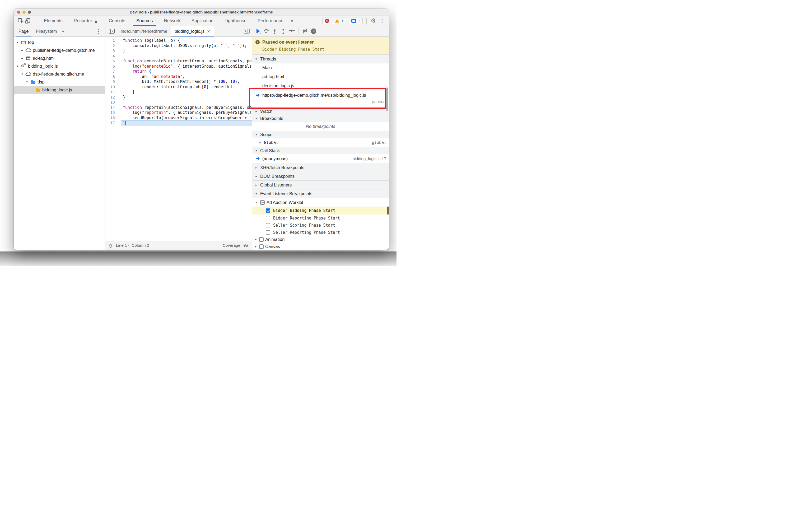 Image resolution: width=793 pixels, height=532 pixels. I want to click on line-number: 1, so click(113, 41).